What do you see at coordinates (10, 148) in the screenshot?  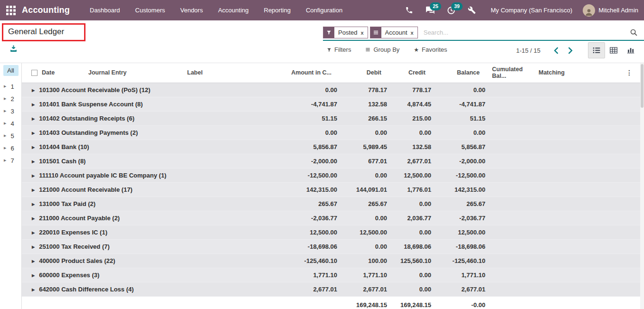 I see `group-sidebar-item: ▶ 6` at bounding box center [10, 148].